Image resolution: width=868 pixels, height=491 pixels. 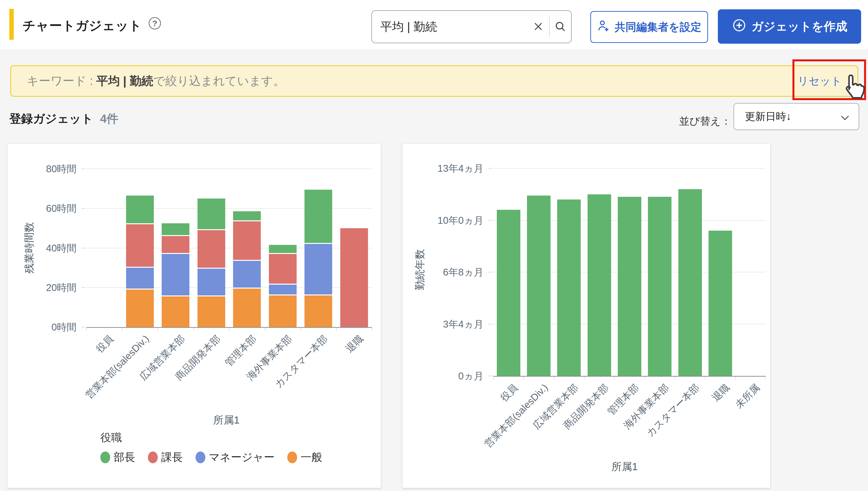 I want to click on legend-item: 一般, so click(x=305, y=457).